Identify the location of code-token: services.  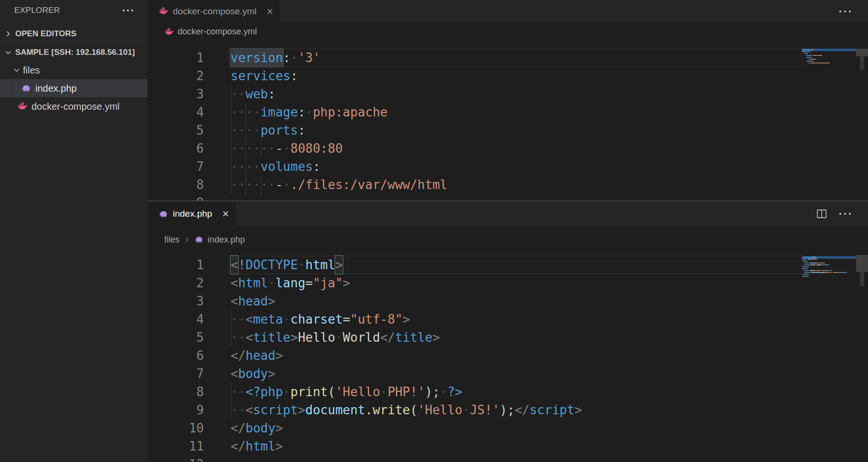
(261, 76).